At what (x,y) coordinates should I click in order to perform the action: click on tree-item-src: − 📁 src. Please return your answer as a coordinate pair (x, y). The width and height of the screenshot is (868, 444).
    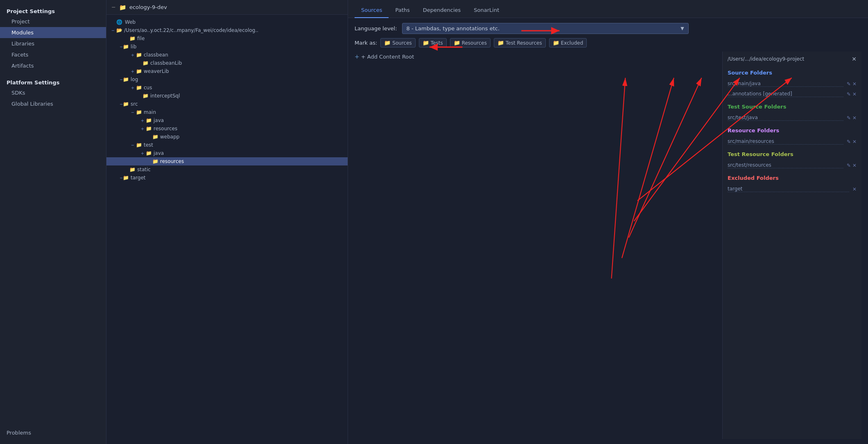
    Looking at the image, I should click on (227, 104).